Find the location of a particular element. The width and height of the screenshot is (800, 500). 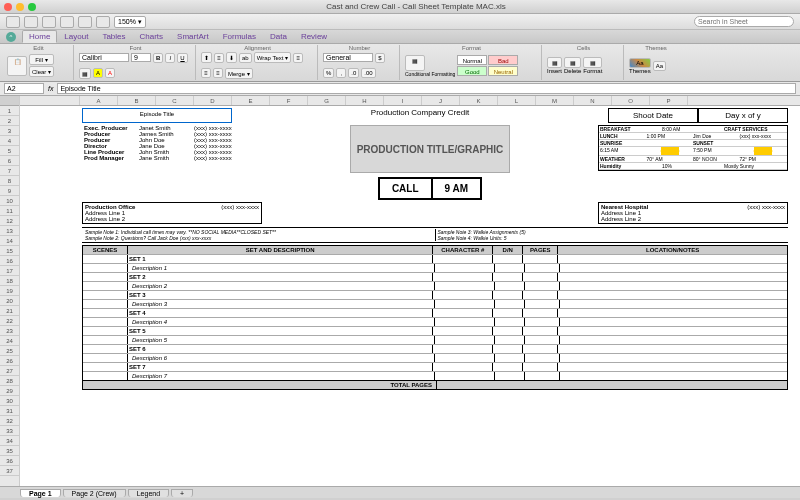

name-box: A2 is located at coordinates (24, 88).